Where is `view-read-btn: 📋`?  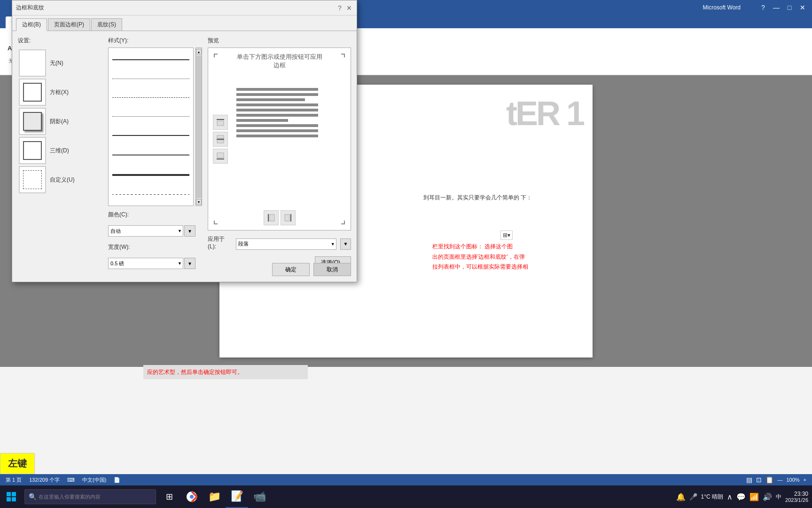 view-read-btn: 📋 is located at coordinates (770, 480).